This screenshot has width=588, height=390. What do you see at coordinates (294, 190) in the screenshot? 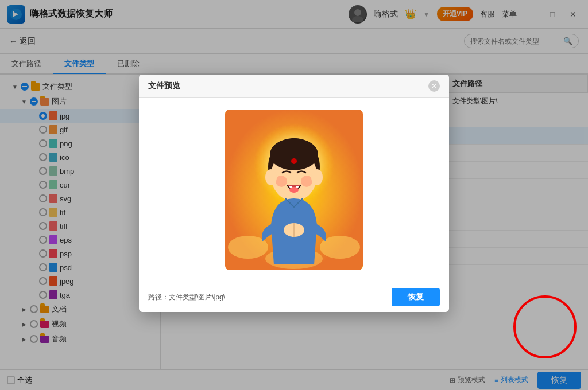
I see `cartoon-svg` at bounding box center [294, 190].